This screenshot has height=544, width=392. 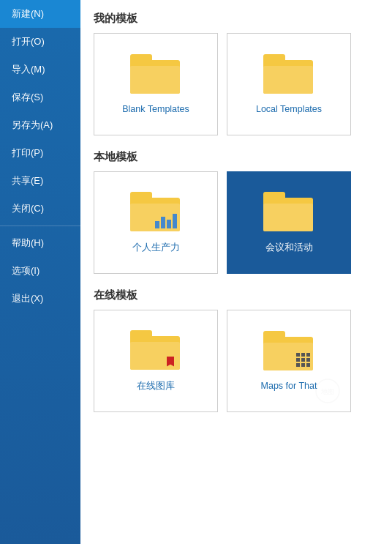 I want to click on sidebar-item-print: 打印(P), so click(x=40, y=153).